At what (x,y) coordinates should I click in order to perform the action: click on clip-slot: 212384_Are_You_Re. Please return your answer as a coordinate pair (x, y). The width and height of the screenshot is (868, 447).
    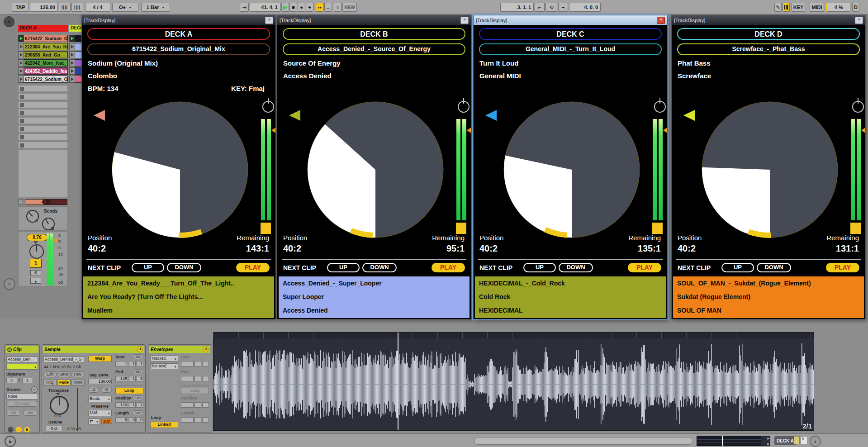
    Looking at the image, I should click on (43, 47).